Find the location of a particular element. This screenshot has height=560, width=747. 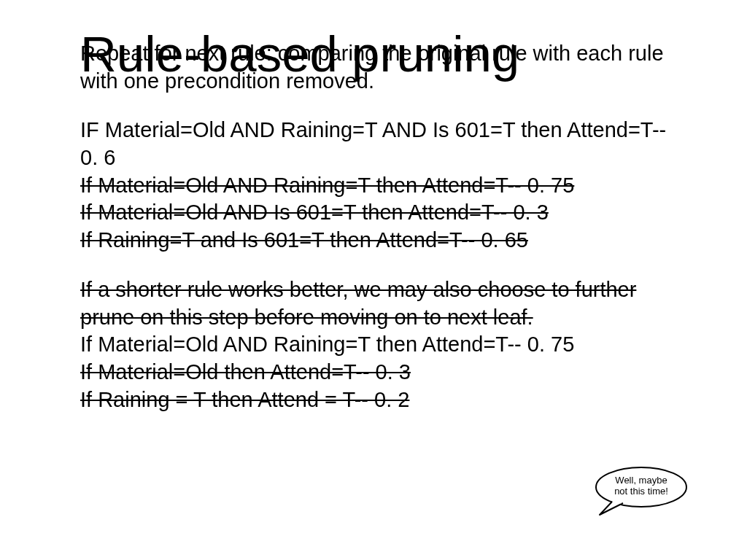

rule-block-2: If Material=Old AND Raining=T then Atten… is located at coordinates (381, 372).